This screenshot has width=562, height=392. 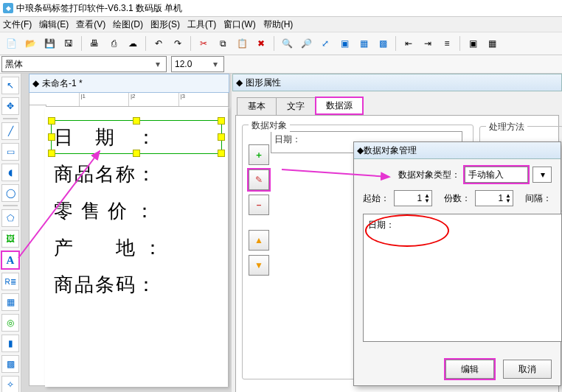 I want to click on font-size-value: 12.0, so click(x=183, y=64).